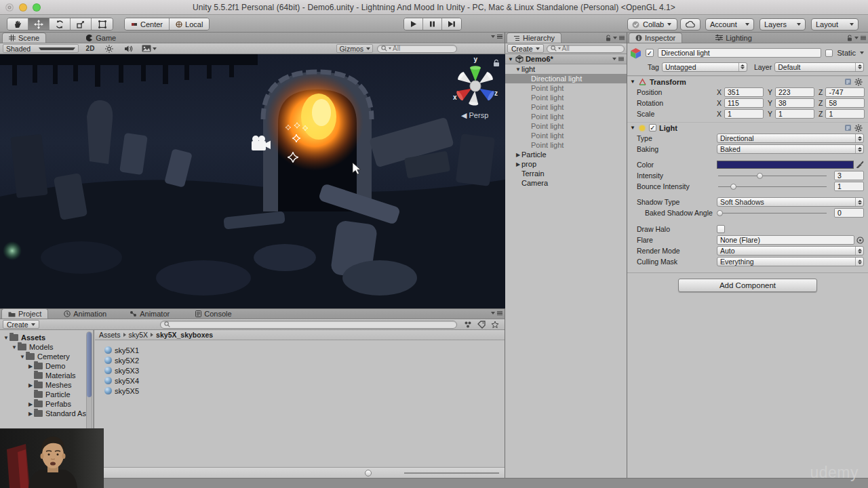  I want to click on tree-item-assets: ▼Assets, so click(46, 338).